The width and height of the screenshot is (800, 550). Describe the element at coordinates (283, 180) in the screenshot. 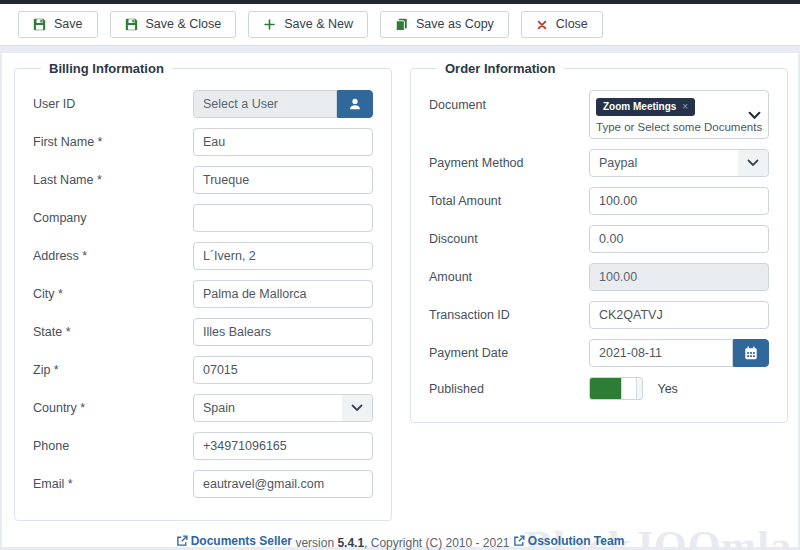

I see `last-name-input` at that location.